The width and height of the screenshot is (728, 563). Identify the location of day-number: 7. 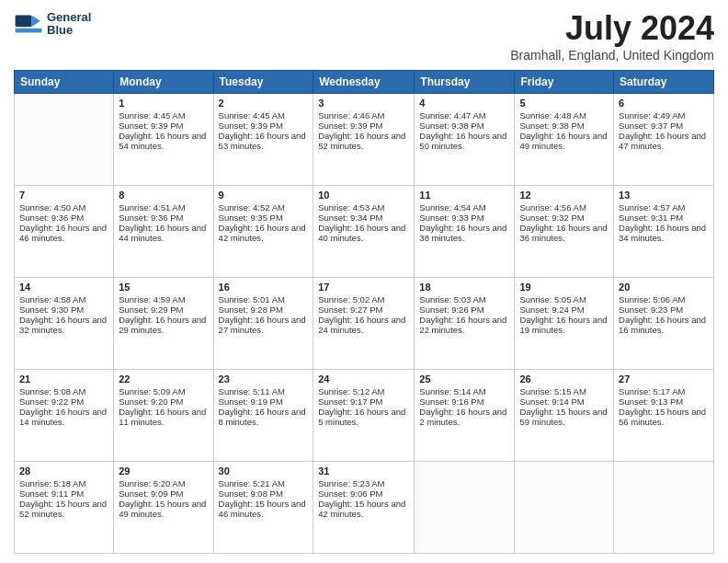
(64, 195).